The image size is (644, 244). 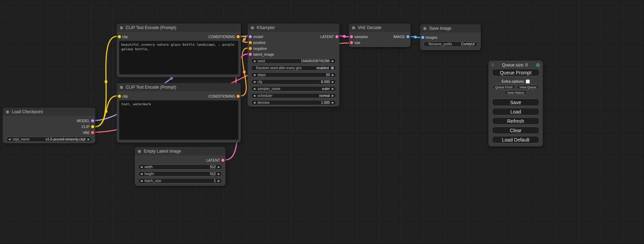 I want to click on node-title-bar: VAE Decode, so click(x=380, y=28).